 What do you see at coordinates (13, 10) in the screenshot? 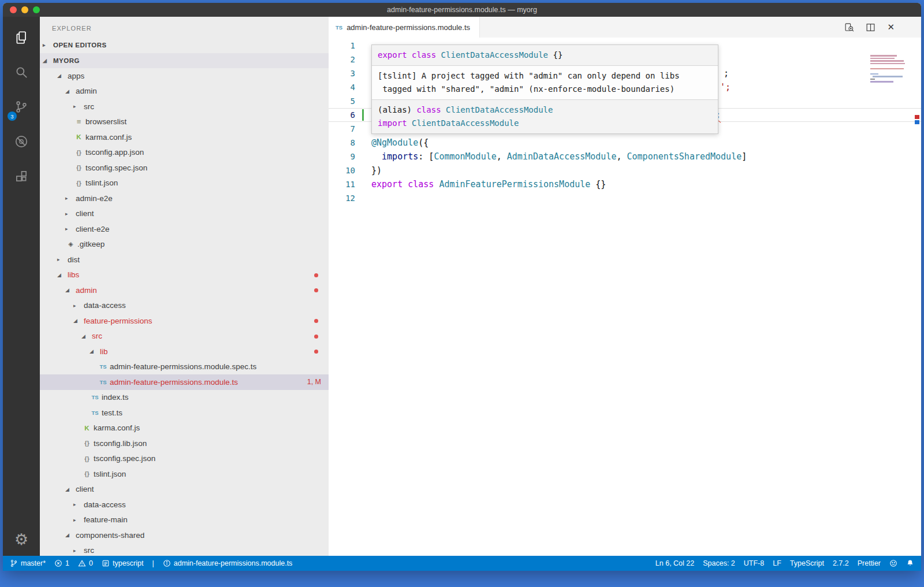
I see `close-window-button` at bounding box center [13, 10].